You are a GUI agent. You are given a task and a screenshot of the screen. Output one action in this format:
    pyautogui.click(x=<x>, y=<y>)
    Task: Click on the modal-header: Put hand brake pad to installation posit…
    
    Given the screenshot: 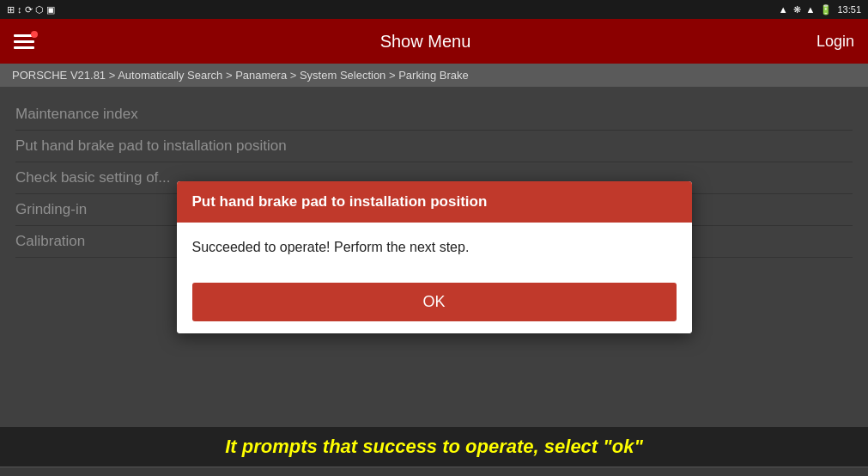 What is the action you would take?
    pyautogui.click(x=434, y=202)
    